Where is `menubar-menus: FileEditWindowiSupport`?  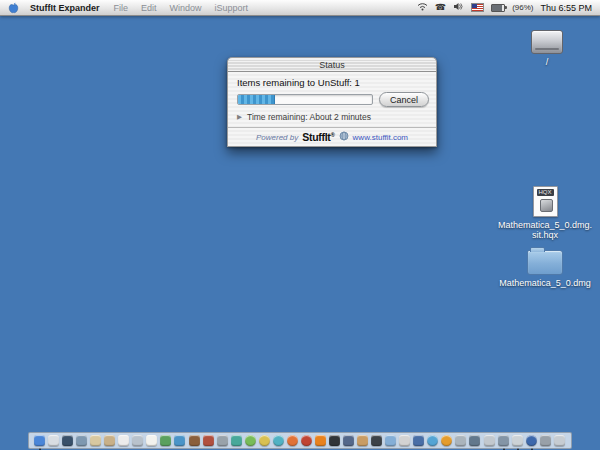
menubar-menus: FileEditWindowiSupport is located at coordinates (182, 8).